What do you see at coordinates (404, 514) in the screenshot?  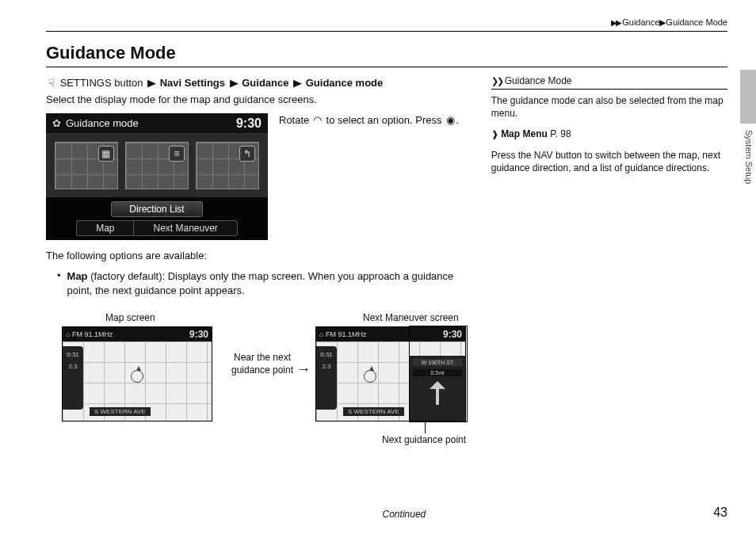 I see `continued-label: Continued` at bounding box center [404, 514].